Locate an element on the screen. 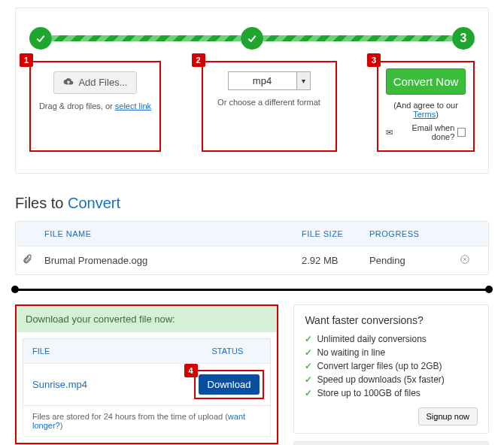 This screenshot has height=445, width=504. envelope-icon: ✉ is located at coordinates (390, 132).